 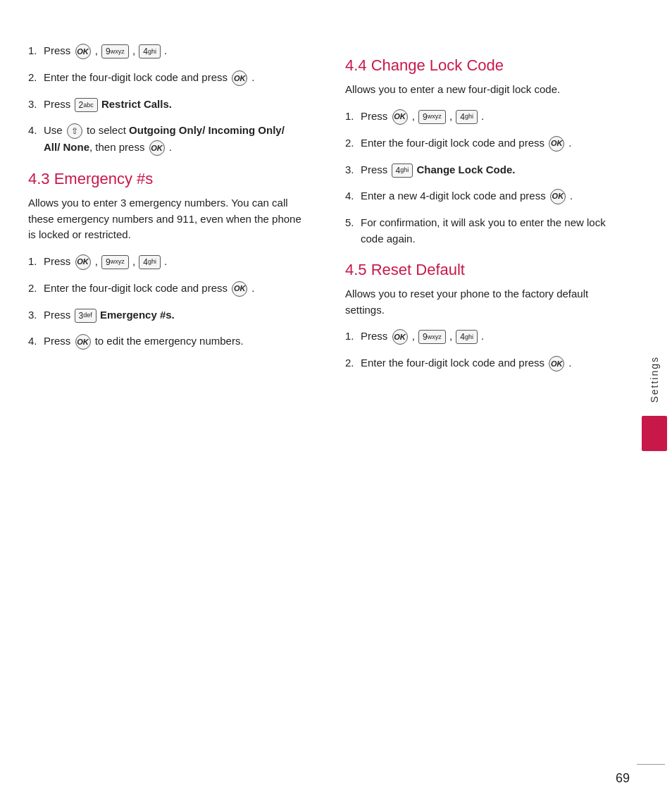 I want to click on step-44-4: 4. Enter a new 4-digit lock code and pre…, so click(x=483, y=196).